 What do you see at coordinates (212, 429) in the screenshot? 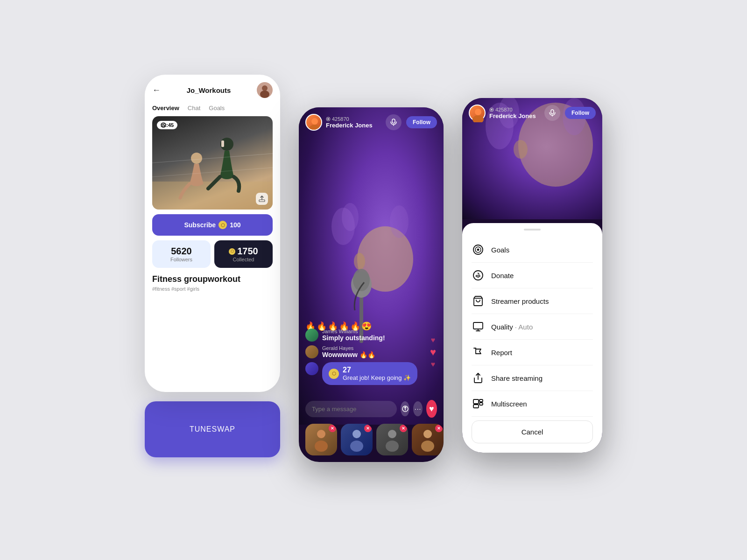
I see `tuneswap-card: TUNESWAP` at bounding box center [212, 429].